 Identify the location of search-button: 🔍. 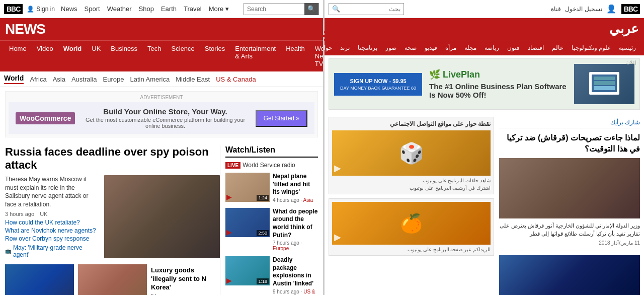
(311, 9).